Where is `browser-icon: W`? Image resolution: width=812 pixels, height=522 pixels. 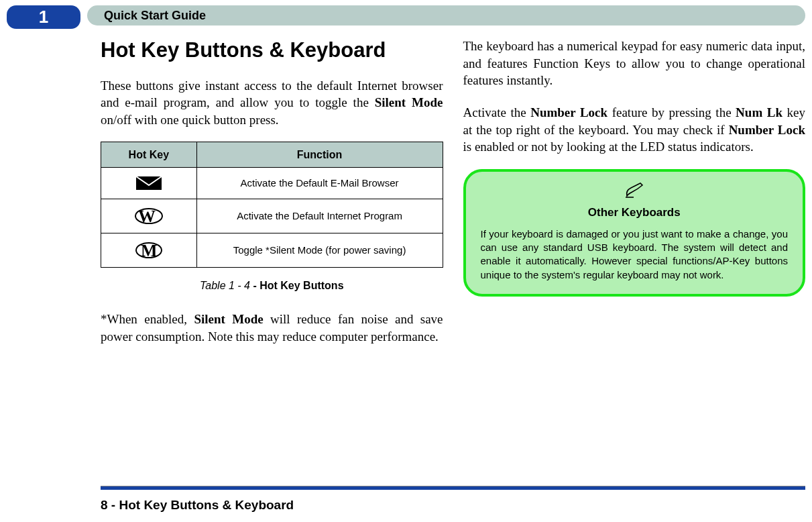
browser-icon: W is located at coordinates (149, 216).